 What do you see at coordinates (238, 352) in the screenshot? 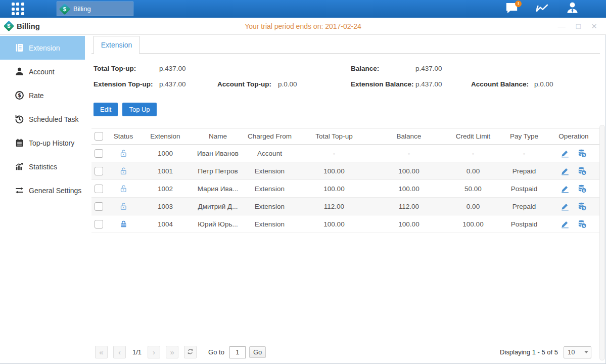
I see `goto-page-input` at bounding box center [238, 352].